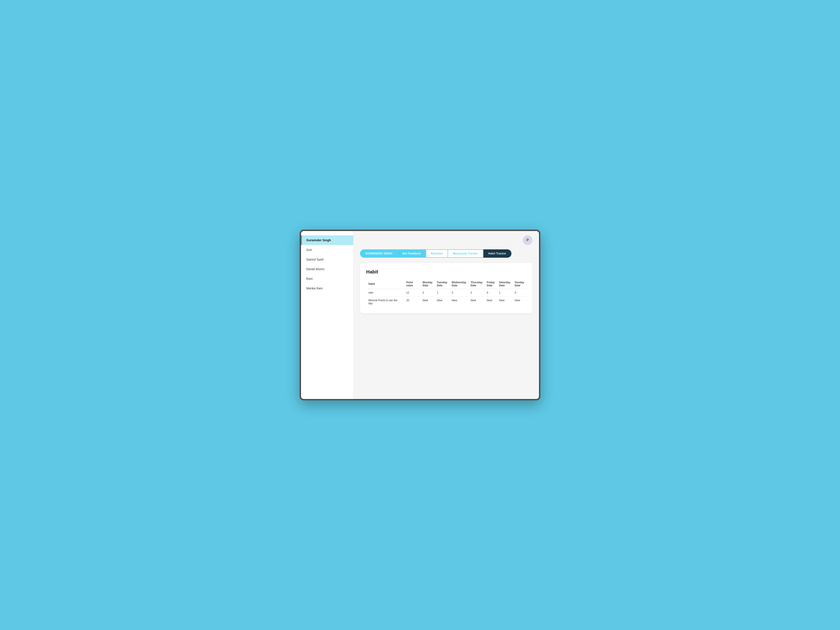 The width and height of the screenshot is (840, 630). I want to click on sidebar-item-samiul-syed: Samiul Syed, so click(327, 260).